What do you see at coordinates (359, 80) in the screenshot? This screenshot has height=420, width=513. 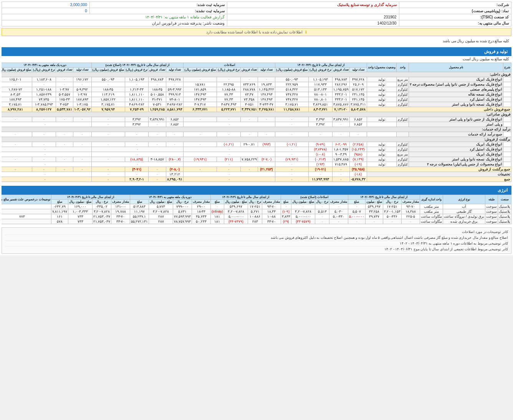 I see `cell-g1-1: ۴۹۷,۶۲۸` at bounding box center [359, 80].